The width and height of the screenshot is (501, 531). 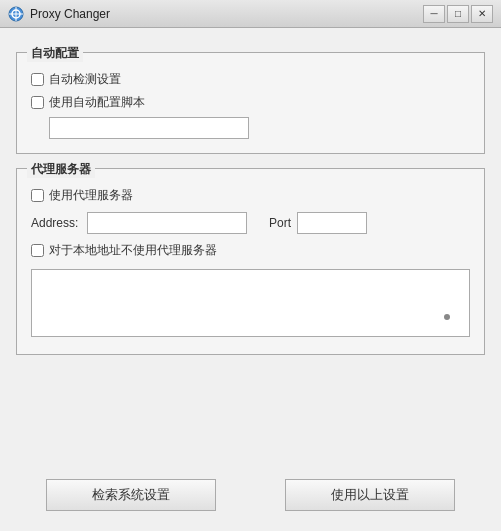 What do you see at coordinates (149, 128) in the screenshot?
I see `script-url-input` at bounding box center [149, 128].